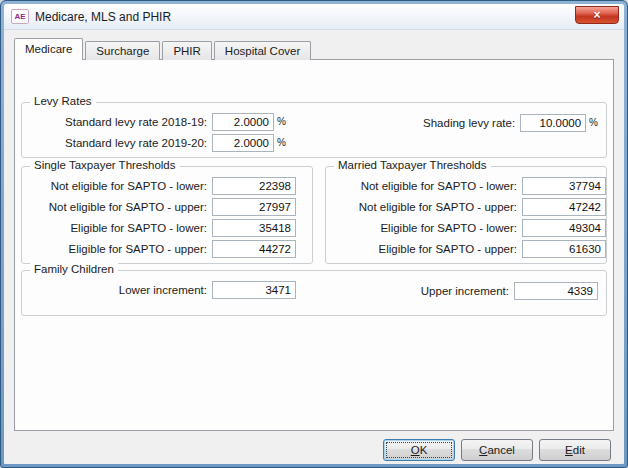 Image resolution: width=628 pixels, height=468 pixels. I want to click on married-row-3: Eligible for SAPTO - lower:, so click(466, 228).